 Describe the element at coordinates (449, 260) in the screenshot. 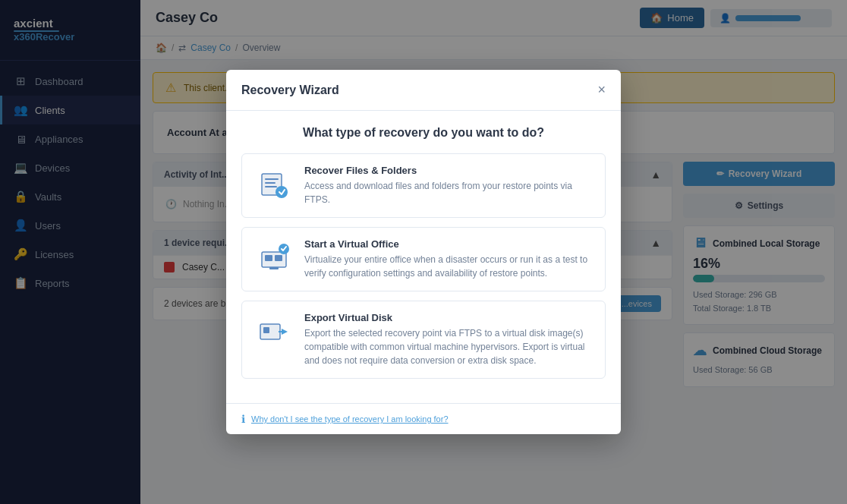

I see `virtual-office-content: Start a Virtual Office Virtualize your e…` at that location.